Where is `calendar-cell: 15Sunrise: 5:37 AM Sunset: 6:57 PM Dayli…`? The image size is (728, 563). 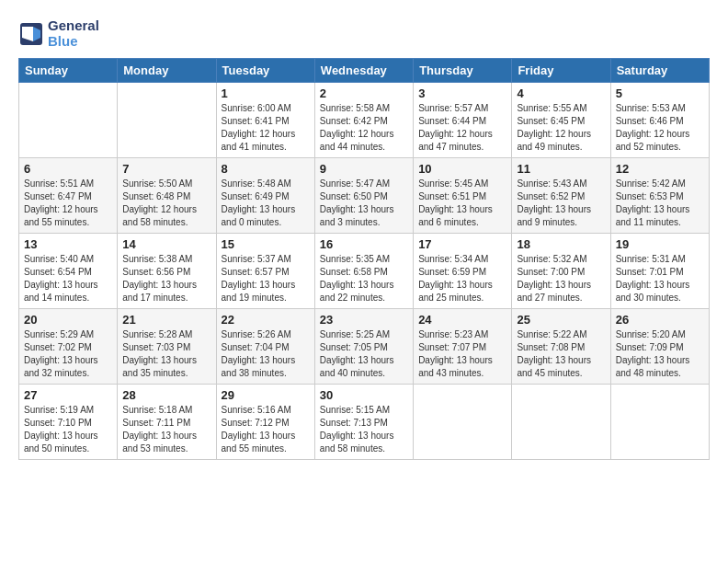
calendar-cell: 15Sunrise: 5:37 AM Sunset: 6:57 PM Dayli… is located at coordinates (265, 271).